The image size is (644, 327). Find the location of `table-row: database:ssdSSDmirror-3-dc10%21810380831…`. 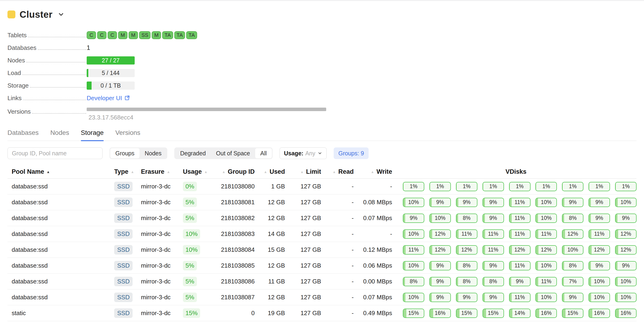

table-row: database:ssdSSDmirror-3-dc10%21810380831… is located at coordinates (322, 234).